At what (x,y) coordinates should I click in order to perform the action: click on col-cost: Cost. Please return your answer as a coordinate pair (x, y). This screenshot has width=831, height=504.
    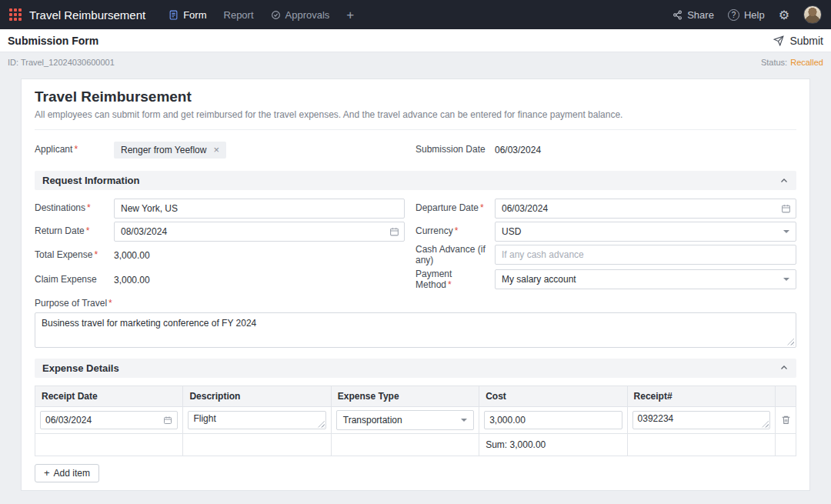
    Looking at the image, I should click on (553, 396).